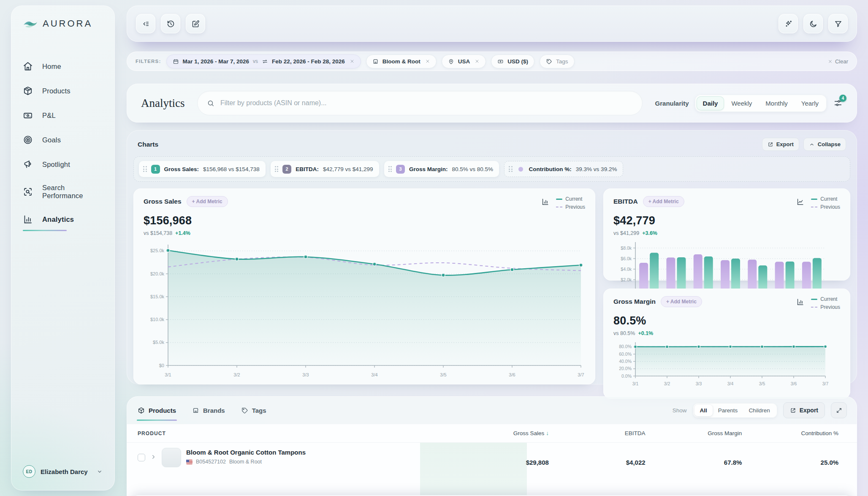  What do you see at coordinates (254, 411) in the screenshot?
I see `tab-tags: Tags` at bounding box center [254, 411].